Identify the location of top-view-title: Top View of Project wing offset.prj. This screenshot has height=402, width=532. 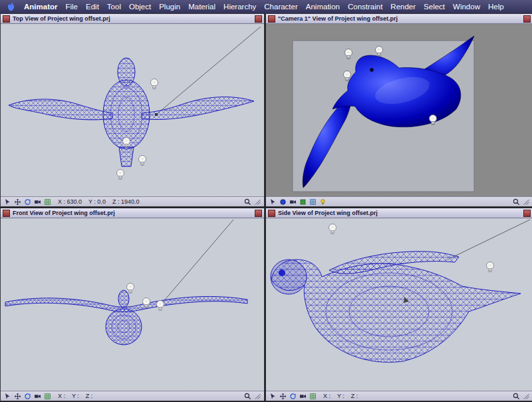
(61, 19).